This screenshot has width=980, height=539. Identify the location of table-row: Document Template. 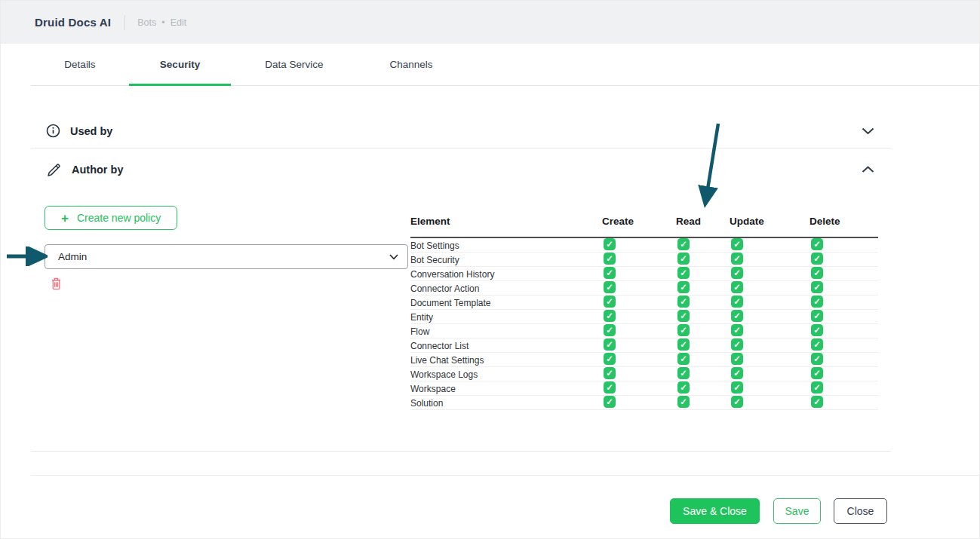
(644, 303).